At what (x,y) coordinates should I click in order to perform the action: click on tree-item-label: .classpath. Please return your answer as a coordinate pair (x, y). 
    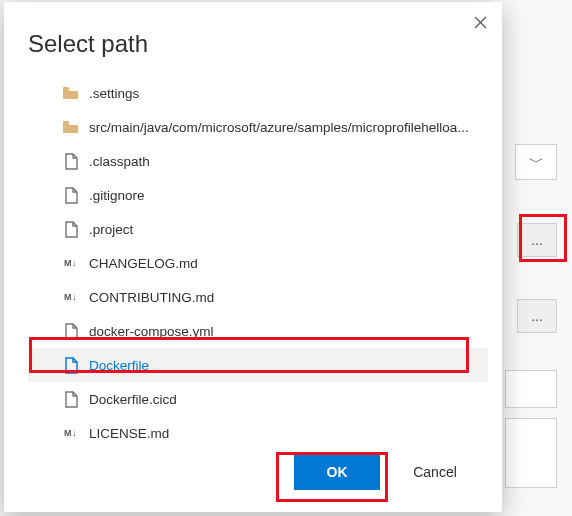
    Looking at the image, I should click on (120, 162).